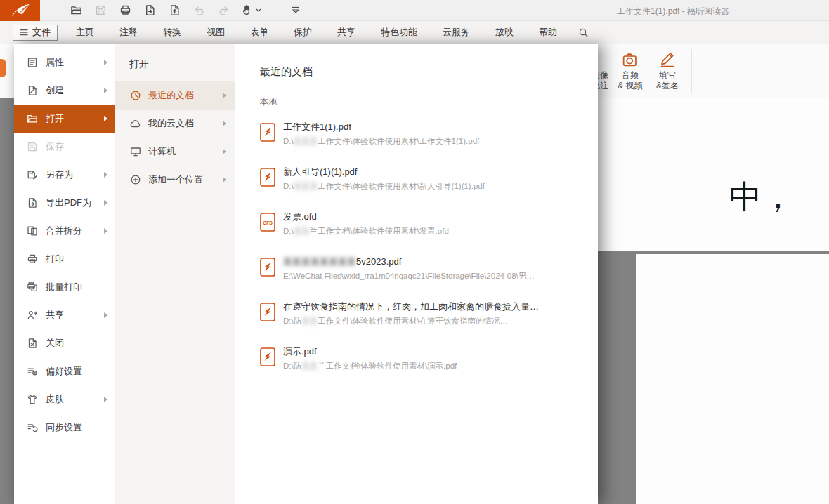 This screenshot has width=829, height=504. Describe the element at coordinates (630, 76) in the screenshot. I see `ribbon-button-label: 音频` at that location.